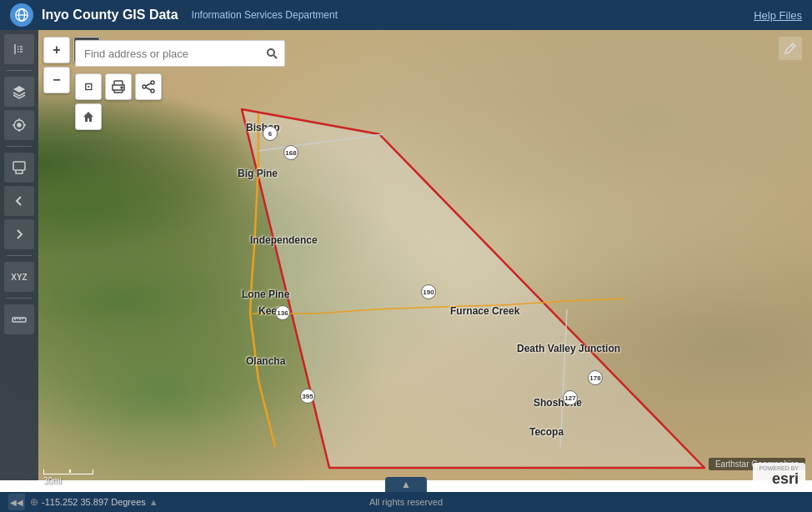 The height and width of the screenshot is (512, 812). Describe the element at coordinates (406, 15) in the screenshot. I see `app-header: Inyo County GIS Data Information Service…` at that location.